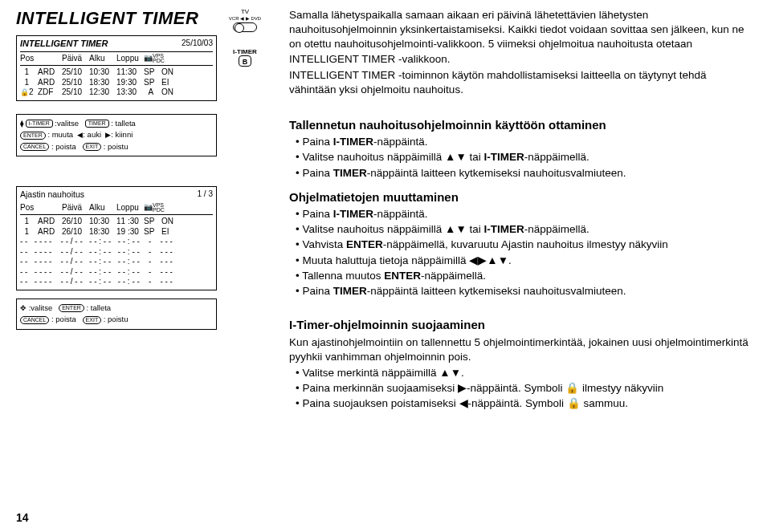  I want to click on remote-icons: TV VCR ◀ ▶ DVD I-TIMER B, so click(245, 37).